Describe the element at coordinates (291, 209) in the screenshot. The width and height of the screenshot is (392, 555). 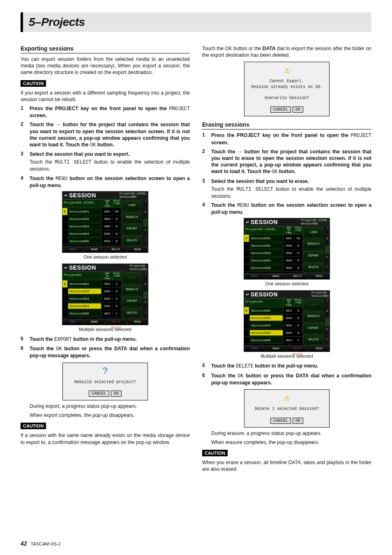
I see `step-text: Touch the MENU button on the session sel…` at that location.